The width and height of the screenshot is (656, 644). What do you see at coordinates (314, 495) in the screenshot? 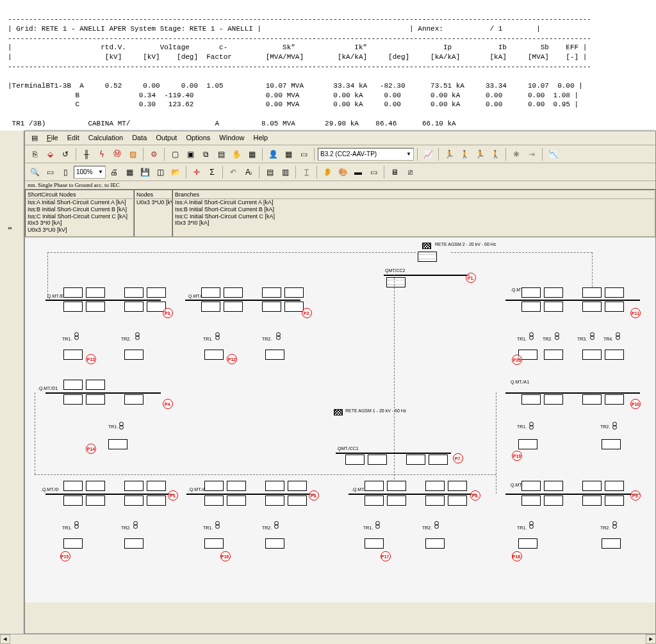
I see `probe-p6: P6.` at bounding box center [314, 495].